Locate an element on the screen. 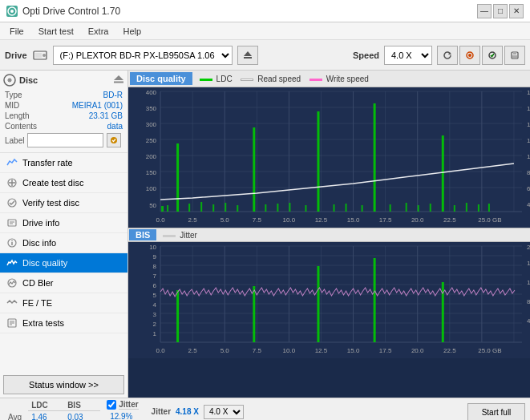  svg-text: 16% is located at coordinates (528, 263).